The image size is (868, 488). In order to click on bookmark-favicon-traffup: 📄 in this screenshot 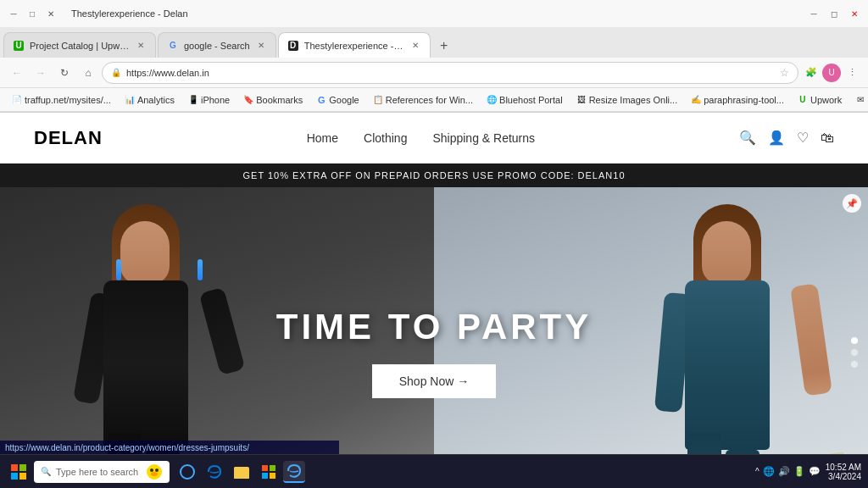, I will do `click(17, 100)`.